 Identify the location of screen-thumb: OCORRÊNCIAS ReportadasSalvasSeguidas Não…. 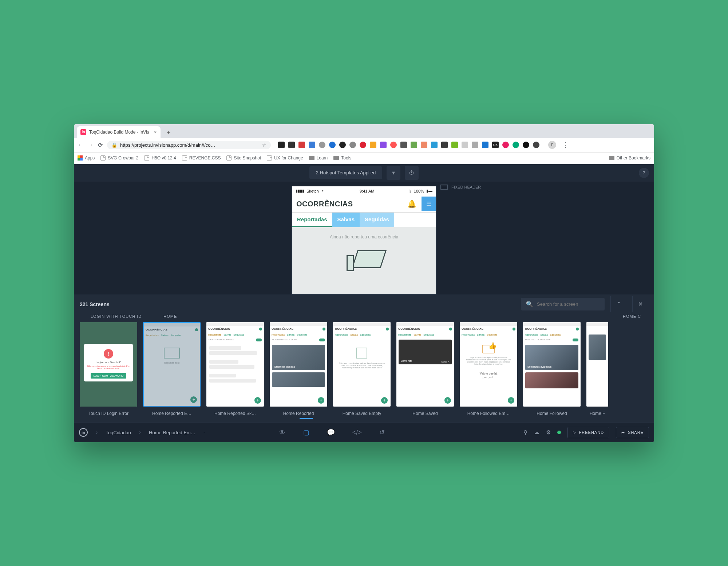
(362, 369).